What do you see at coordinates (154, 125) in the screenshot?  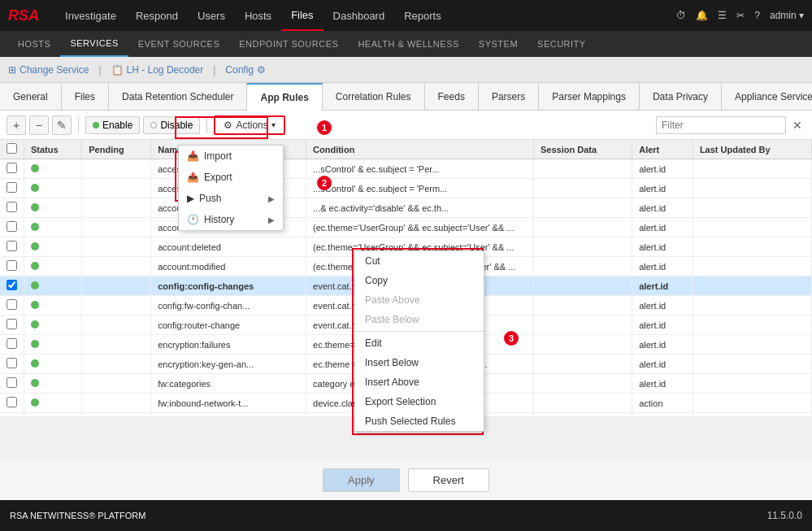 I see `disable-dot` at bounding box center [154, 125].